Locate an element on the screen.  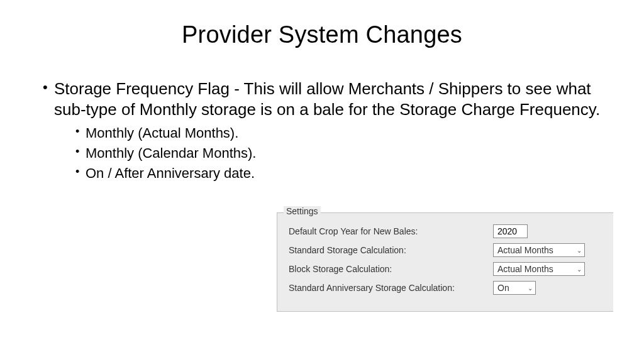
select-anniversary-storage: On ⌄ is located at coordinates (514, 288).